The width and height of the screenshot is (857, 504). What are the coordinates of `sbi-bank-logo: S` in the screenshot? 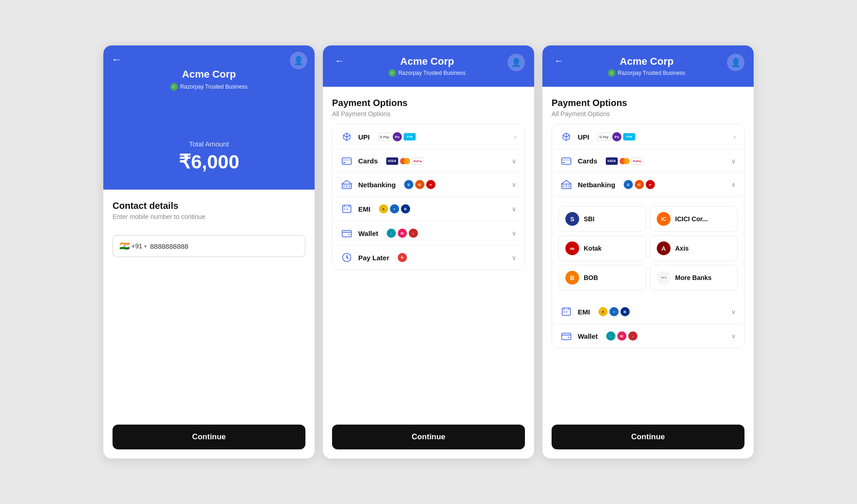 It's located at (572, 219).